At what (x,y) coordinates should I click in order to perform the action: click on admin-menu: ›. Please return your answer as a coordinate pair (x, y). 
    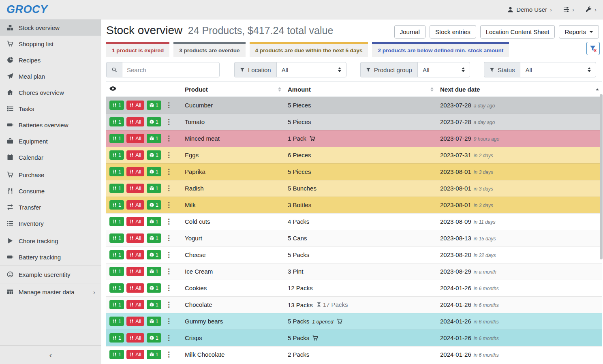
    Looking at the image, I should click on (591, 10).